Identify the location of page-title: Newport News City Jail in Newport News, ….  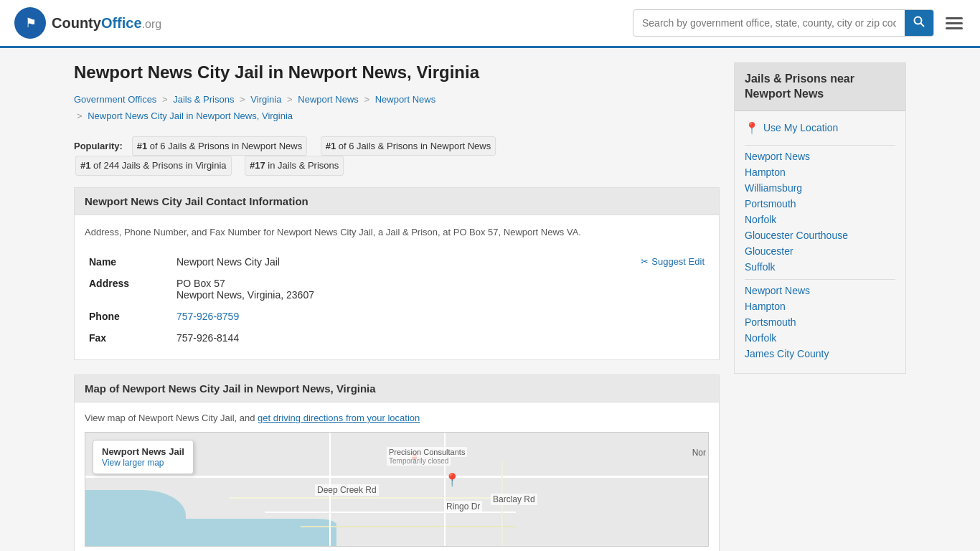
(397, 72).